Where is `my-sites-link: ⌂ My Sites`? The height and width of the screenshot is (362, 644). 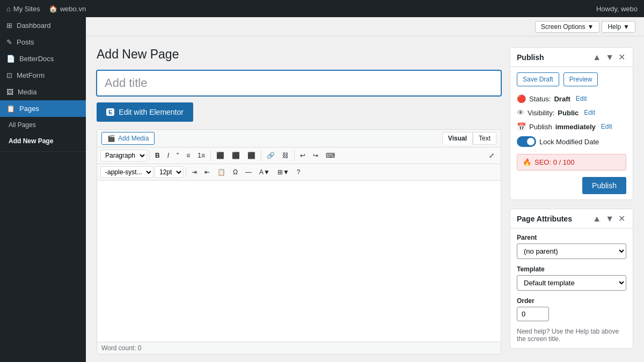
my-sites-link: ⌂ My Sites is located at coordinates (24, 9).